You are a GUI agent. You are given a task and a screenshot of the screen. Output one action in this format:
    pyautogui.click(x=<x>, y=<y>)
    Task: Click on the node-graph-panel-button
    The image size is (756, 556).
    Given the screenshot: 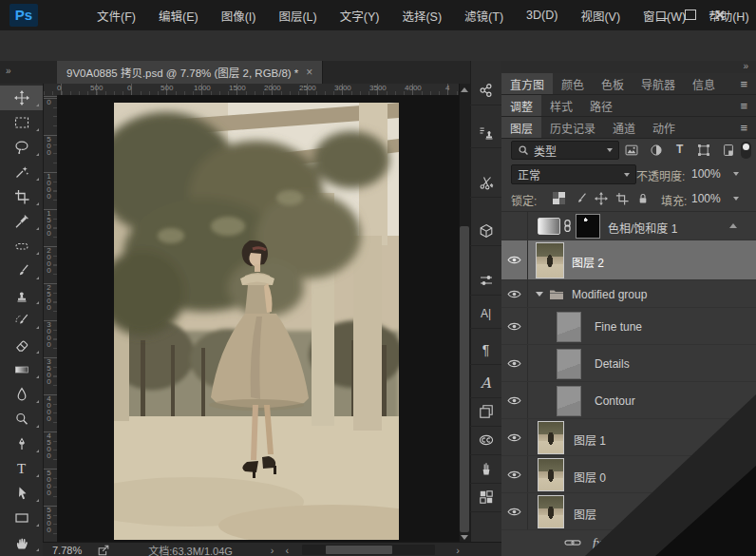 What is the action you would take?
    pyautogui.click(x=486, y=91)
    